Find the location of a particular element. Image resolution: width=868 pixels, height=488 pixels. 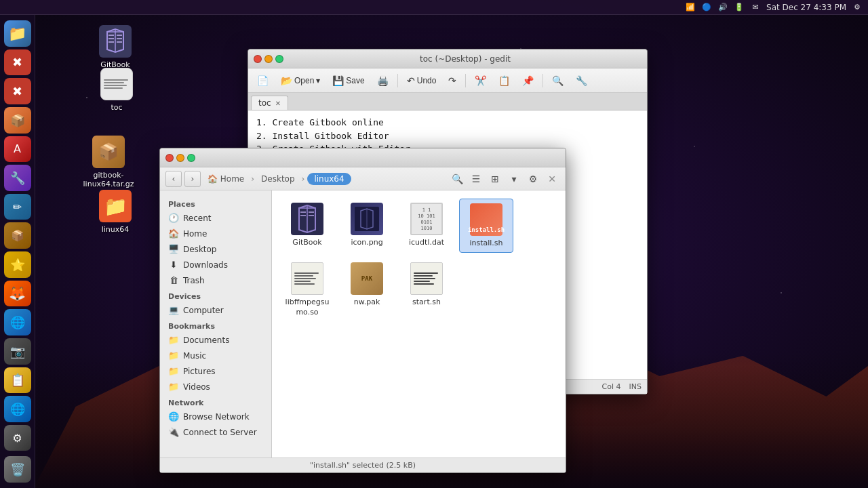

desktop-icon-toc: toc is located at coordinates (117, 89).